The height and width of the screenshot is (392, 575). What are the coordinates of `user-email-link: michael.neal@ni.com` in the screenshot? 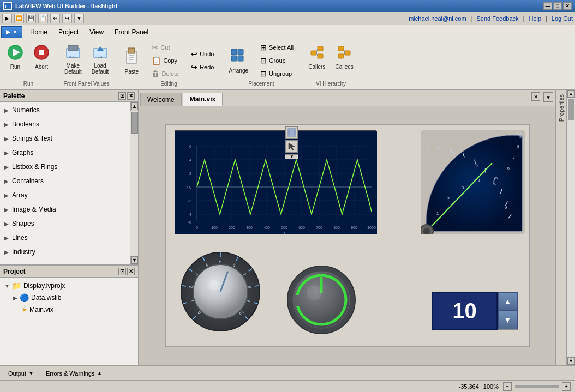 It's located at (438, 19).